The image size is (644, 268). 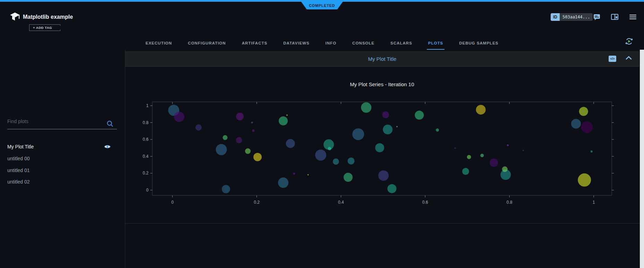 What do you see at coordinates (322, 42) in the screenshot?
I see `tab-bar: EXECUTION CONFIGURATION ARTIFACTS DATAVI…` at bounding box center [322, 42].